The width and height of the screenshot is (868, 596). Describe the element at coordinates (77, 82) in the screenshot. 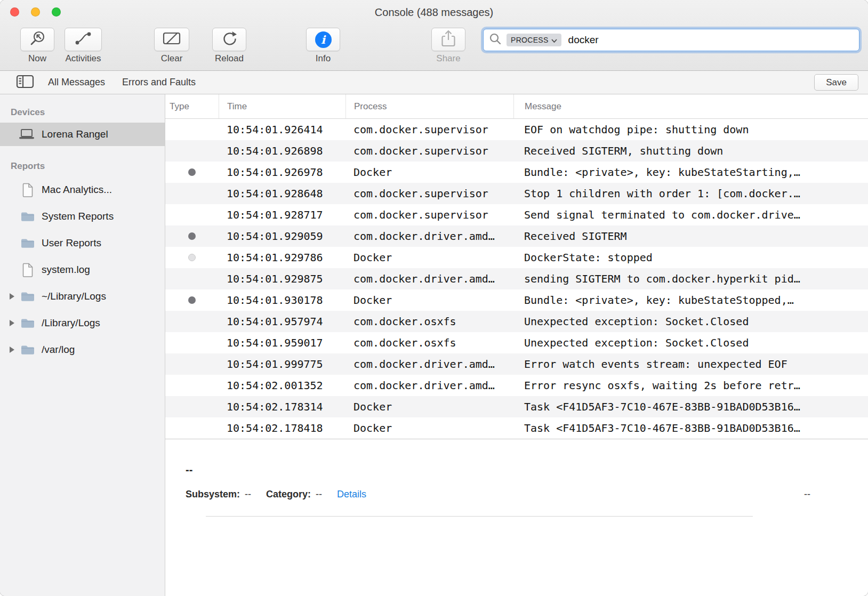

I see `tab-all-messages: All Messages` at that location.